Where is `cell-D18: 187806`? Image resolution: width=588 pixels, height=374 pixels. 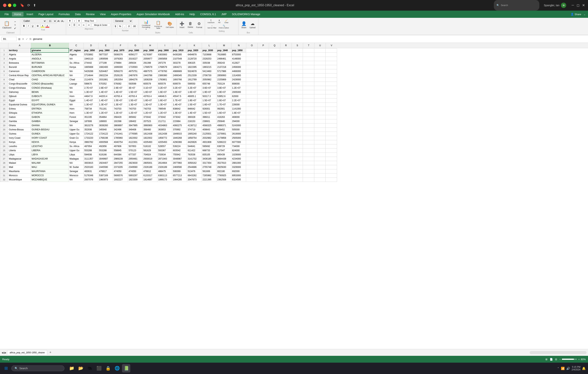
cell-D18: 187806 is located at coordinates (91, 121).